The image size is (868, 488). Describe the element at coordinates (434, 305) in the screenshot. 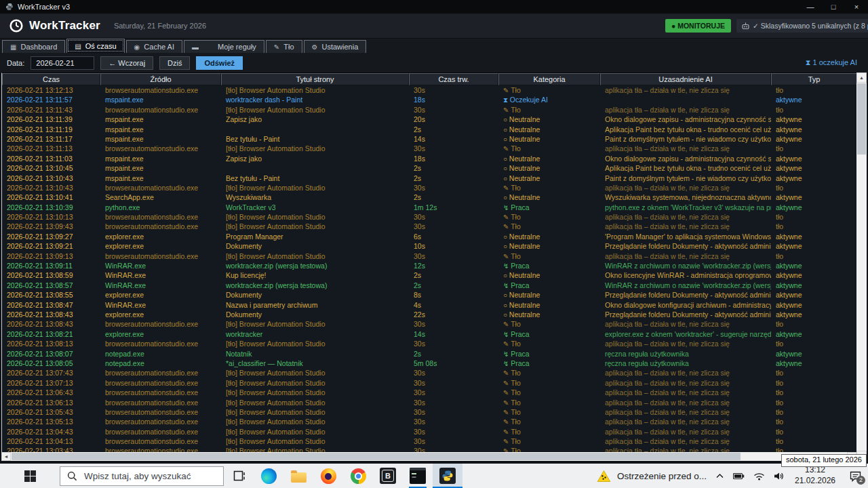

I see `table-row: 2026-02-21 13:08:47WinRAR.exeNazwa i par…` at that location.